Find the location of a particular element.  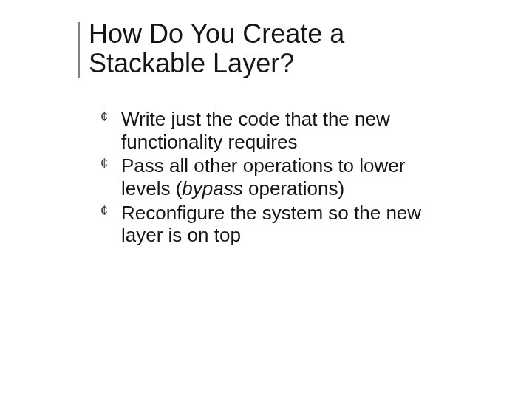

list-item: Write just the code that the new functio… is located at coordinates (278, 130).